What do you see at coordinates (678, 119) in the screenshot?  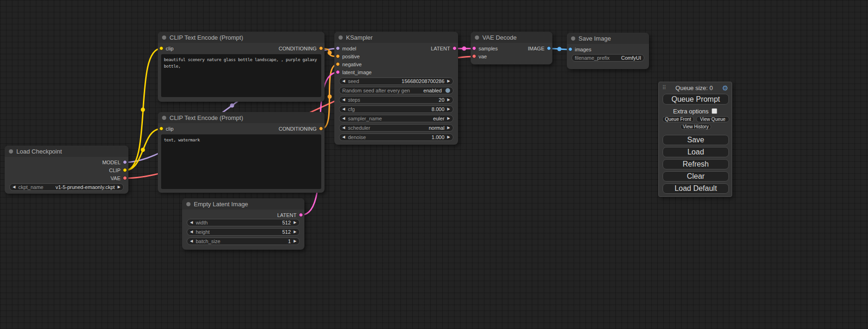 I see `queue-front-button: Queue Front` at bounding box center [678, 119].